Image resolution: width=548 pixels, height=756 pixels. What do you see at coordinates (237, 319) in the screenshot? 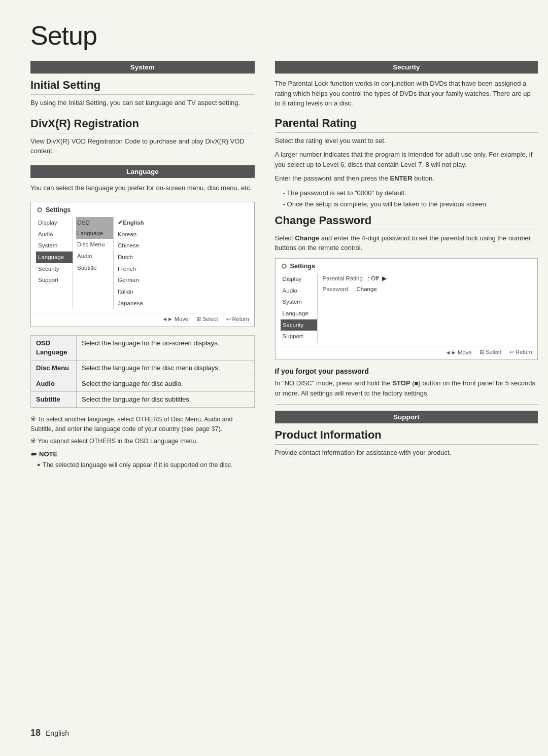
I see `footer-return: ↩ Return` at bounding box center [237, 319].